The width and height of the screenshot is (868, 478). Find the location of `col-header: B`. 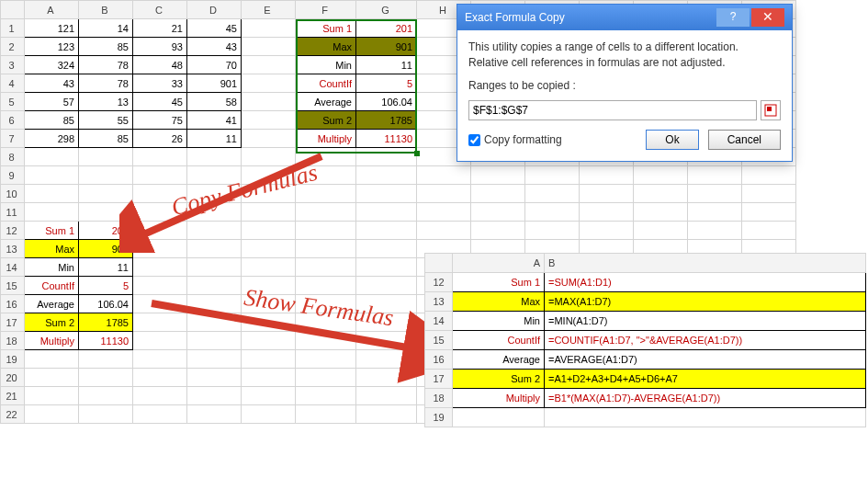

col-header: B is located at coordinates (705, 263).